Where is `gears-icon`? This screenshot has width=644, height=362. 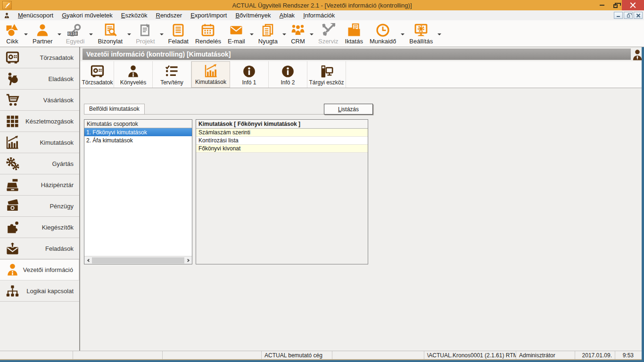
gears-icon is located at coordinates (12, 164).